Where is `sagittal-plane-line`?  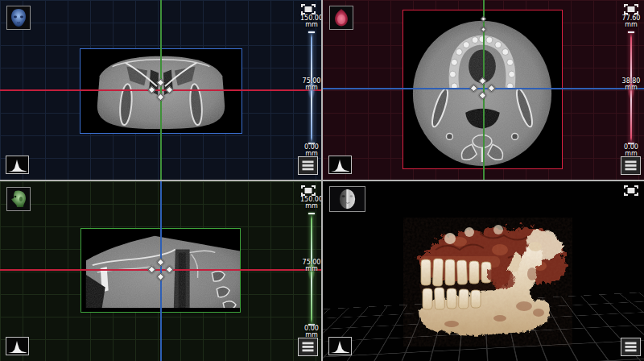
sagittal-plane-line is located at coordinates (161, 90).